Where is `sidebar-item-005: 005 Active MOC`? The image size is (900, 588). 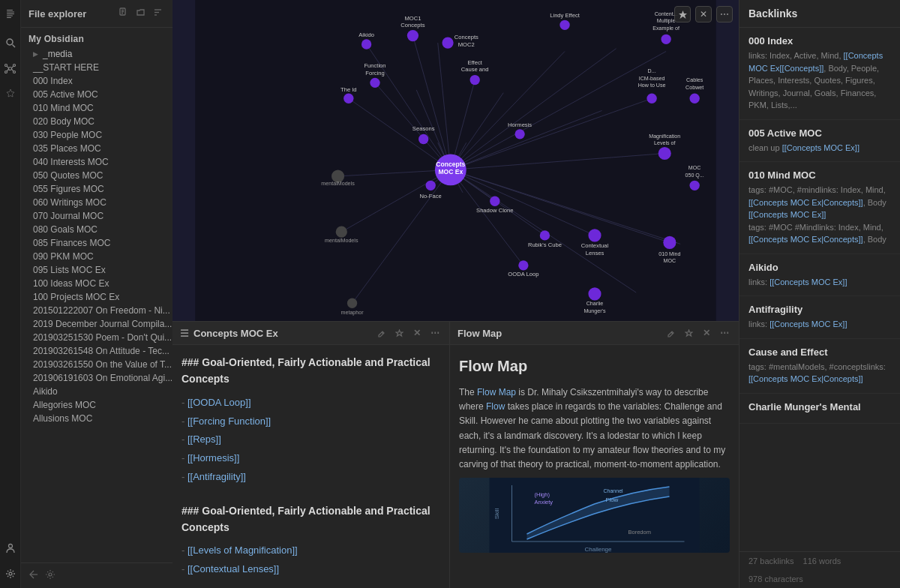
sidebar-item-005: 005 Active MOC is located at coordinates (97, 94).